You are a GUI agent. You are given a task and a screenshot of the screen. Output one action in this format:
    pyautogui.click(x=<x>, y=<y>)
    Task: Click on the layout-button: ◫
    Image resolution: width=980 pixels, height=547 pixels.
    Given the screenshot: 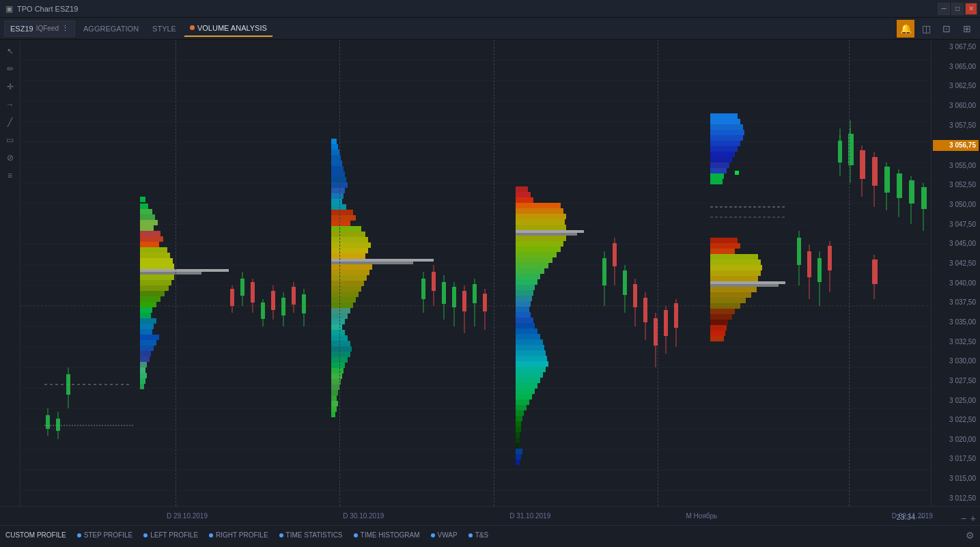 What is the action you would take?
    pyautogui.click(x=926, y=29)
    